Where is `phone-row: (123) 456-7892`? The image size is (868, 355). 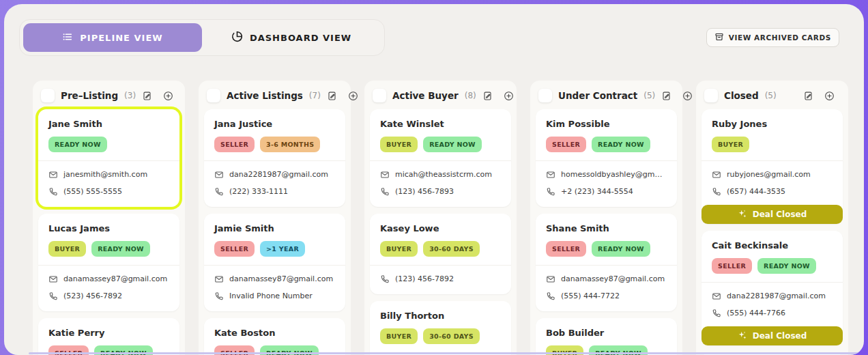 phone-row: (123) 456-7892 is located at coordinates (441, 279).